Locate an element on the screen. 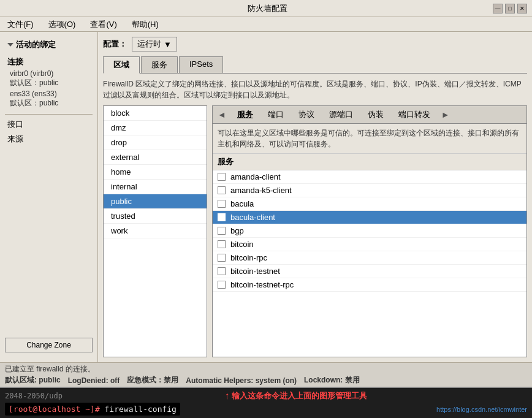  service-checkbox-bacula-client is located at coordinates (222, 217).